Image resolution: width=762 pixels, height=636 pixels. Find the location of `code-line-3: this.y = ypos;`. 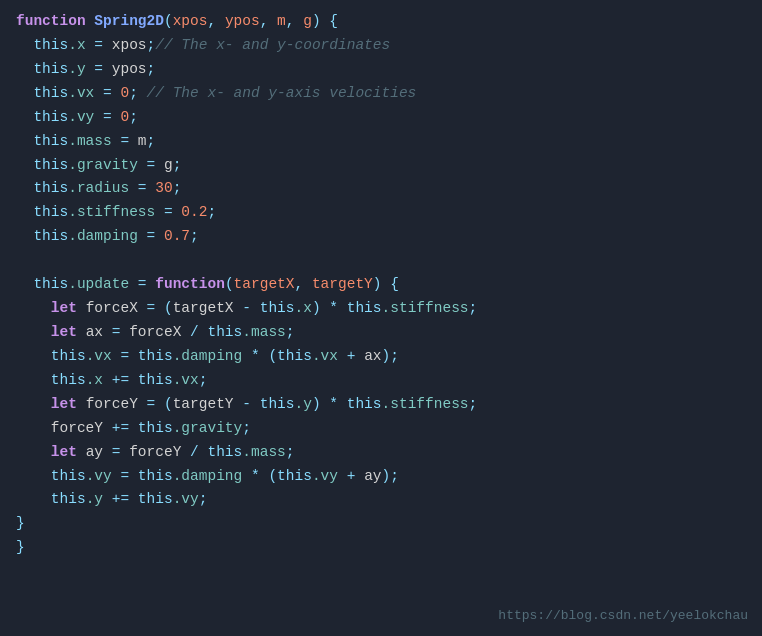

code-line-3: this.y = ypos; is located at coordinates (381, 70).